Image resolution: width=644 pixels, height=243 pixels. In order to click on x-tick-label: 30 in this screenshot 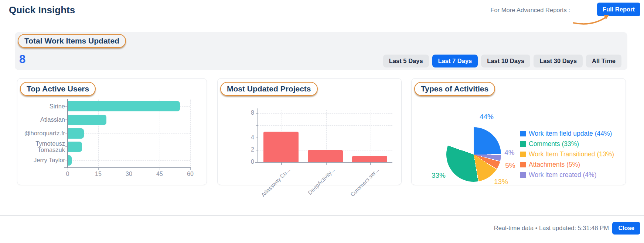, I will do `click(129, 174)`.